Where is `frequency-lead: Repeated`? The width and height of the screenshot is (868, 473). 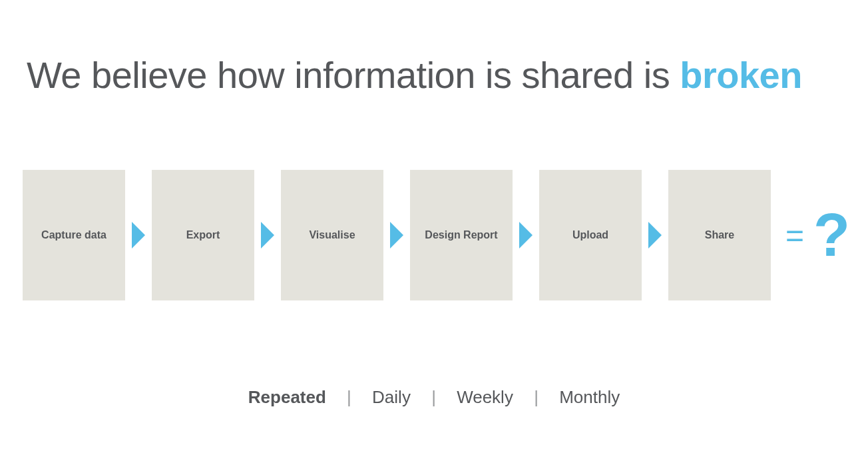 frequency-lead: Repeated is located at coordinates (288, 397).